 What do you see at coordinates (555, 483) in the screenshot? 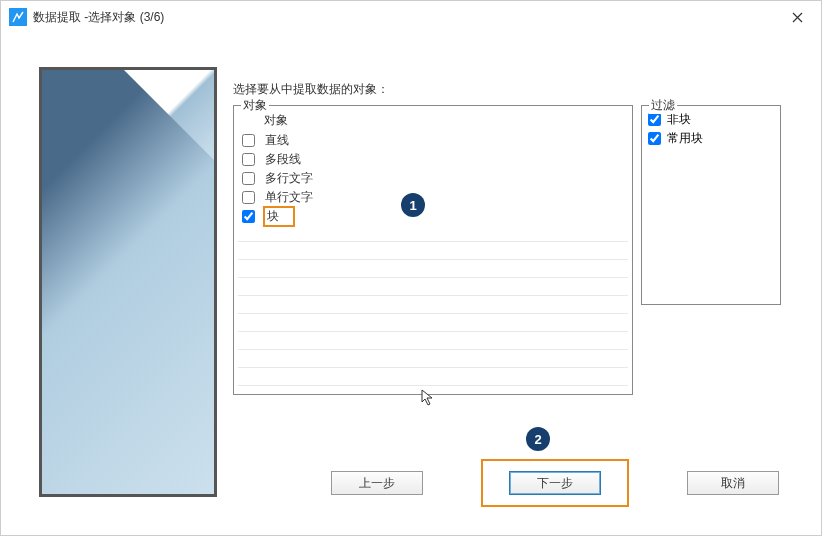
I see `next-button: 下一步` at bounding box center [555, 483].